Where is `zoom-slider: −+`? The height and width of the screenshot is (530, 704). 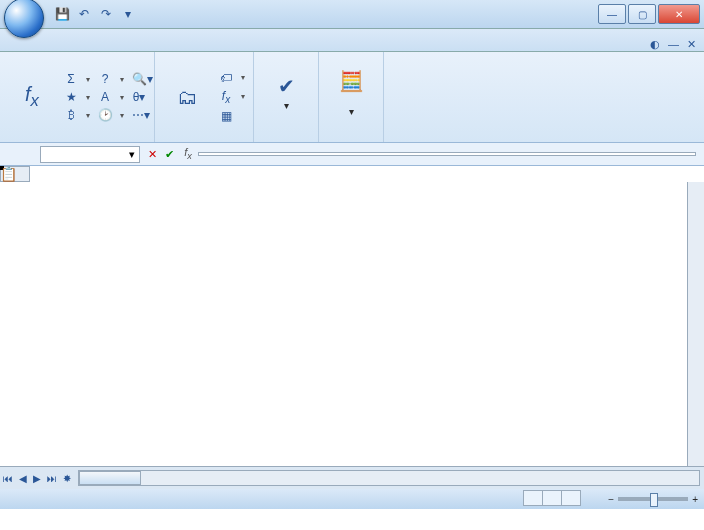 zoom-slider: −+ is located at coordinates (653, 500).